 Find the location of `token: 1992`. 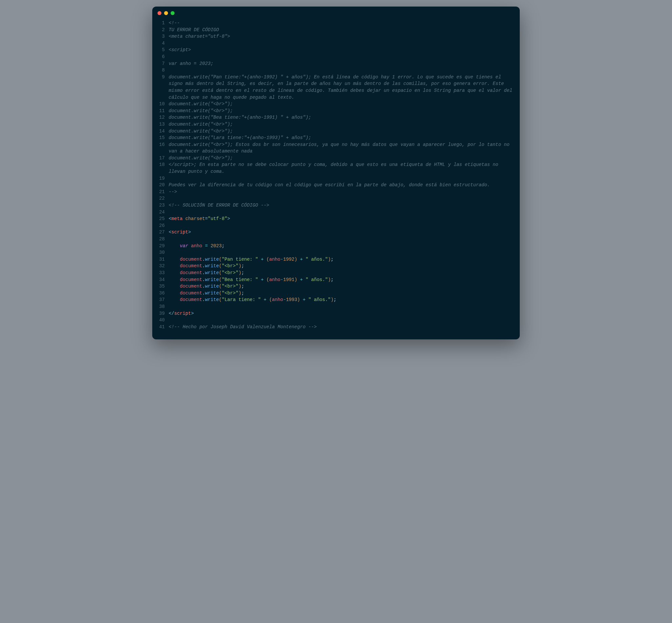

token: 1992 is located at coordinates (289, 260).